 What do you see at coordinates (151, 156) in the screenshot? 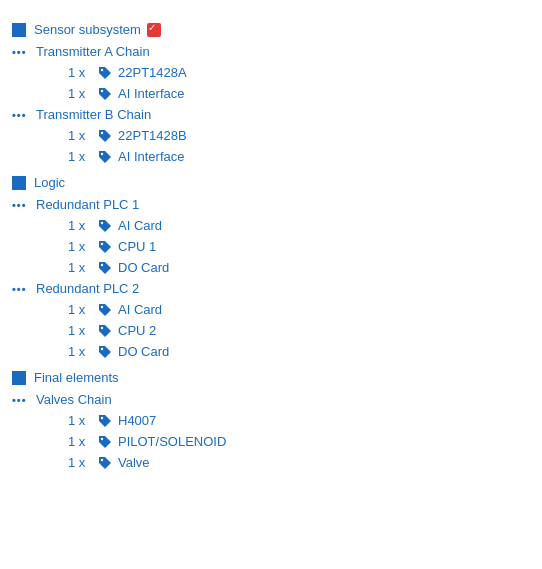
I see `ai-interface-b-label: AI Interface` at bounding box center [151, 156].